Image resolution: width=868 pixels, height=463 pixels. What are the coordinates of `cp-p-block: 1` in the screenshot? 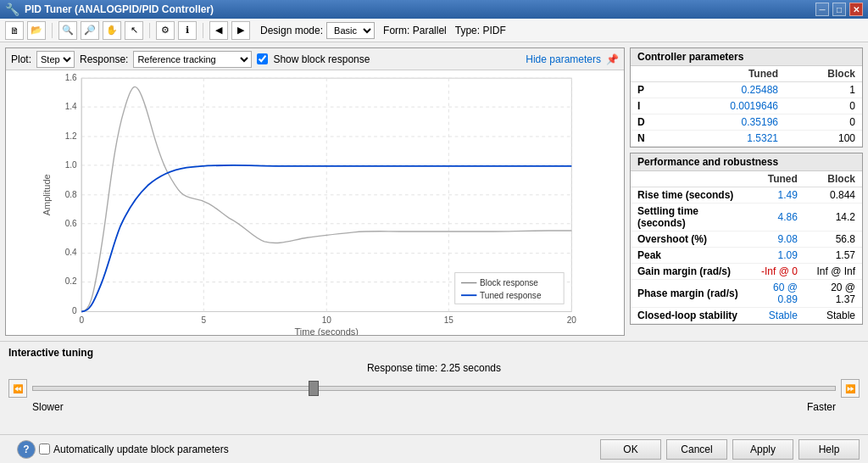 It's located at (824, 90).